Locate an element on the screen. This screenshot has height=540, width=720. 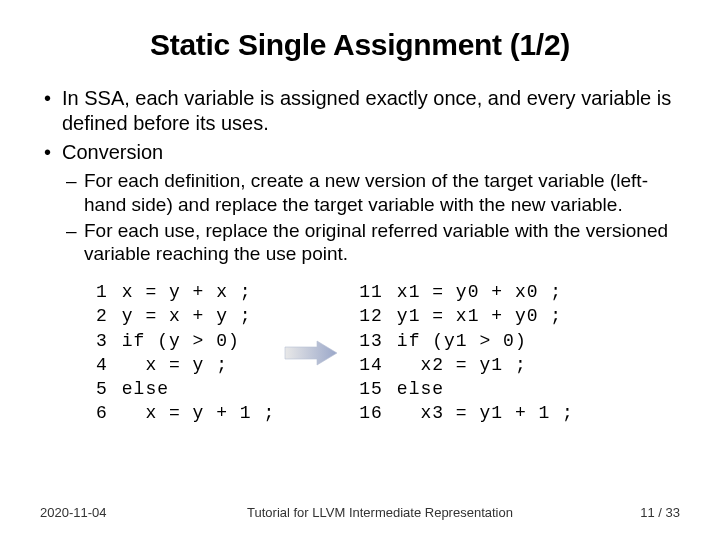
slide-title: Static Single Assignment (1/2) is located at coordinates (360, 45).